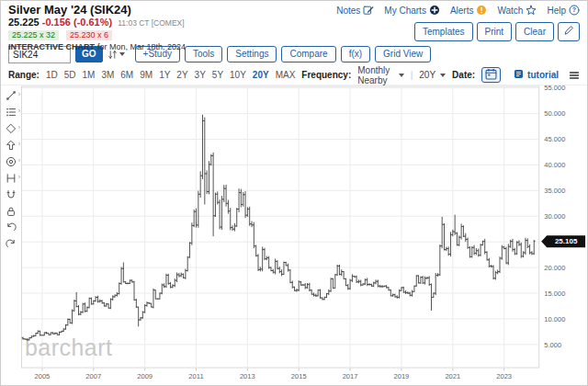 This screenshot has width=588, height=386. I want to click on svg-text: 40.000, so click(555, 165).